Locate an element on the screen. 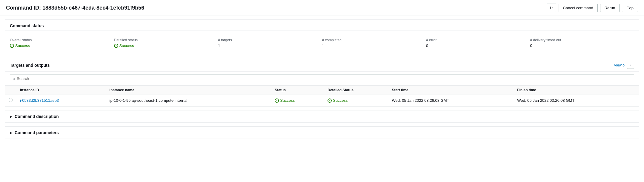 This screenshot has height=182, width=644. detailed-status-label: Detailed status is located at coordinates (166, 40).